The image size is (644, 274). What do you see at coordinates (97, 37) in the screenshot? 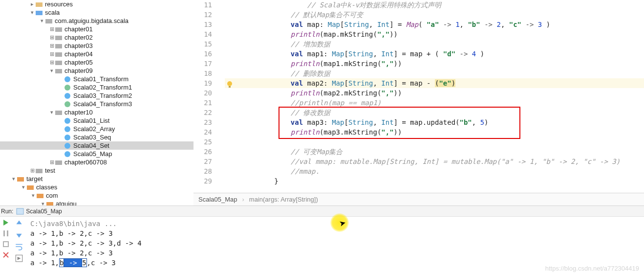
I see `tree-item-chapter: ⊞ chapter02` at bounding box center [97, 37].